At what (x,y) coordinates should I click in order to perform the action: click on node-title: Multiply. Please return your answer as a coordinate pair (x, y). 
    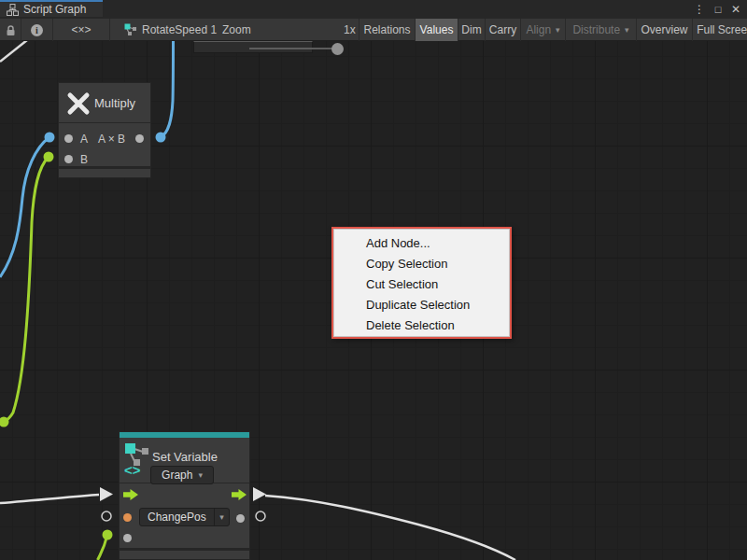
    Looking at the image, I should click on (115, 103).